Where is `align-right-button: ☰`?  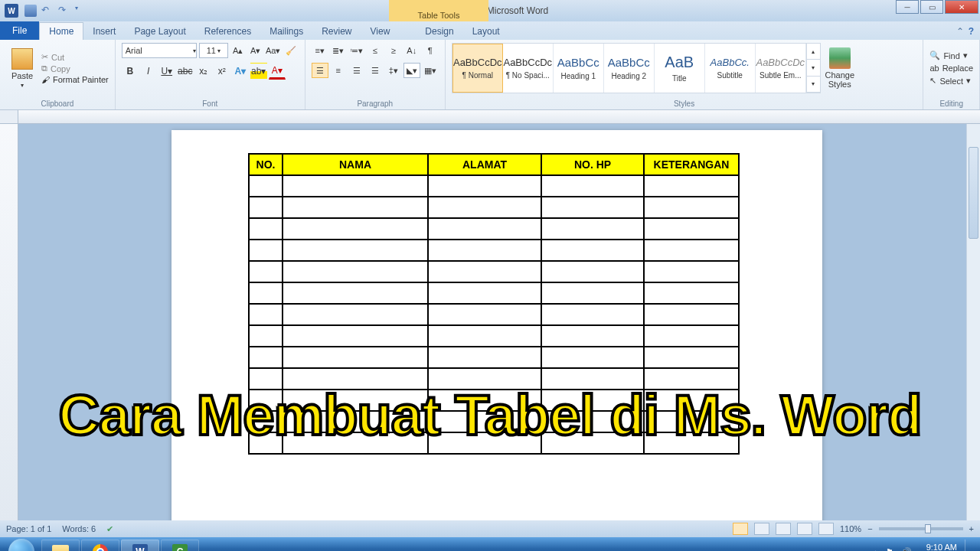
align-right-button: ☰ is located at coordinates (357, 70).